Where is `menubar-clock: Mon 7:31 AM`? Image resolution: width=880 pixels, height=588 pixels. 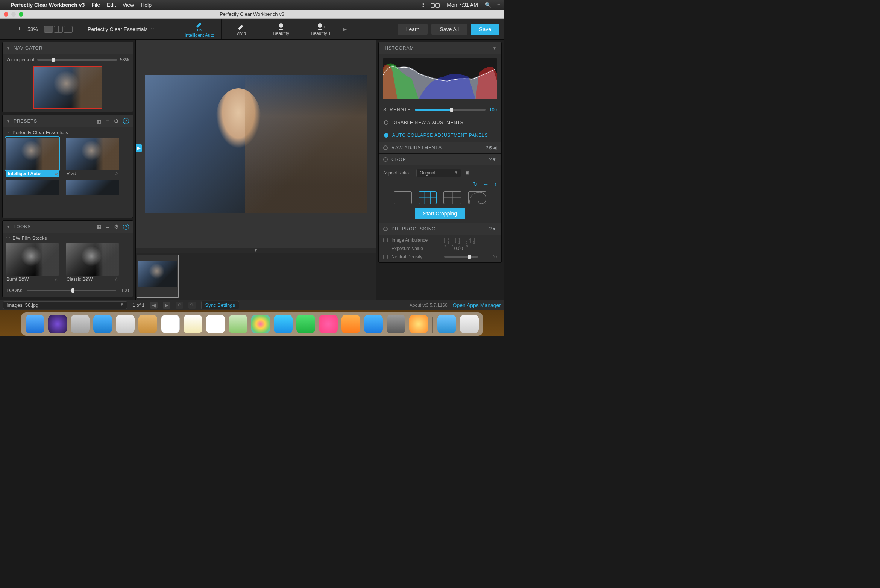
menubar-clock: Mon 7:31 AM is located at coordinates (463, 5).